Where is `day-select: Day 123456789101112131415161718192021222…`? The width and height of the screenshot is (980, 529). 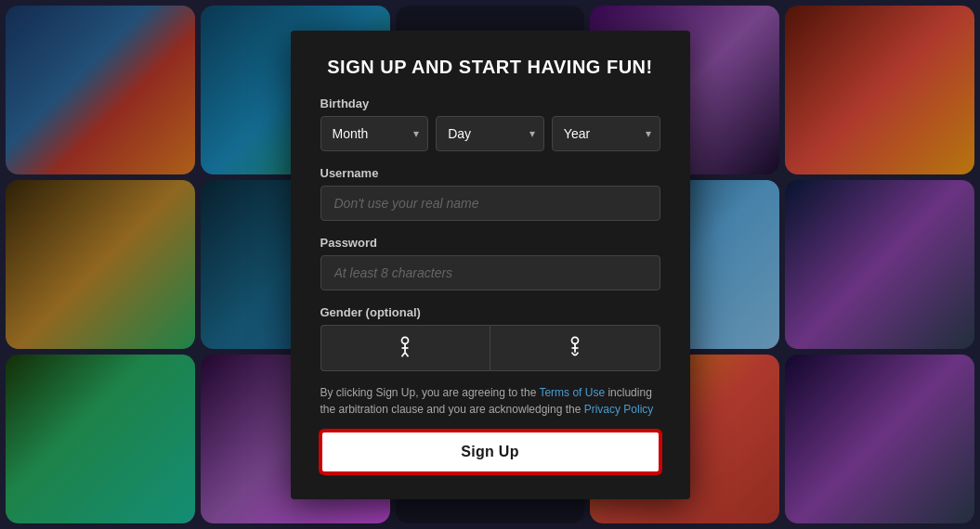 day-select: Day 123456789101112131415161718192021222… is located at coordinates (490, 134).